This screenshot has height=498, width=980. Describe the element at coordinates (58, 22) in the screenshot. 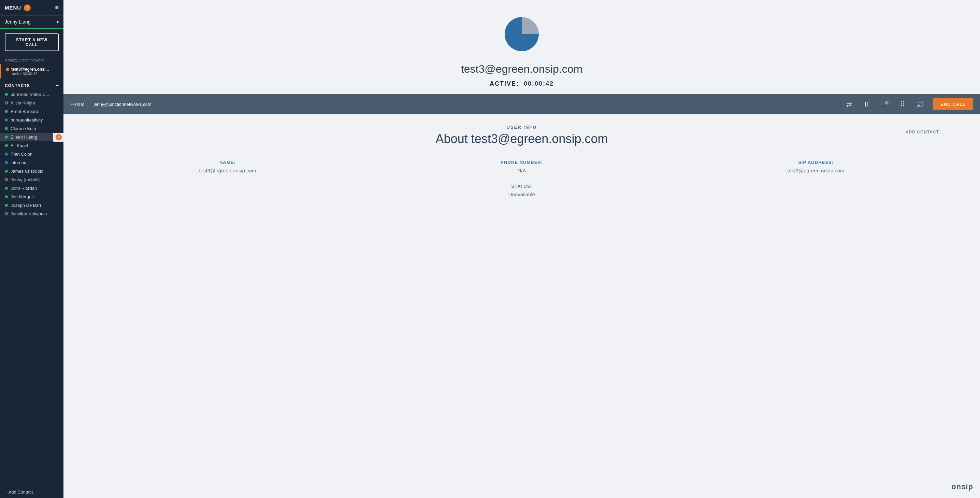

I see `chevron-down-icon: ▾` at that location.